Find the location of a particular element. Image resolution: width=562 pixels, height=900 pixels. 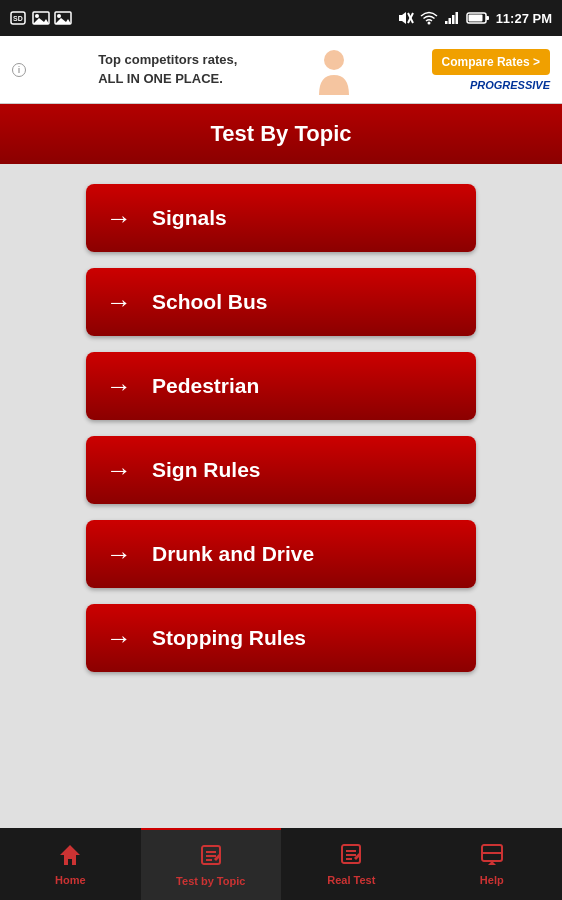

ad-line1: Top competitors rates, is located at coordinates (168, 60).